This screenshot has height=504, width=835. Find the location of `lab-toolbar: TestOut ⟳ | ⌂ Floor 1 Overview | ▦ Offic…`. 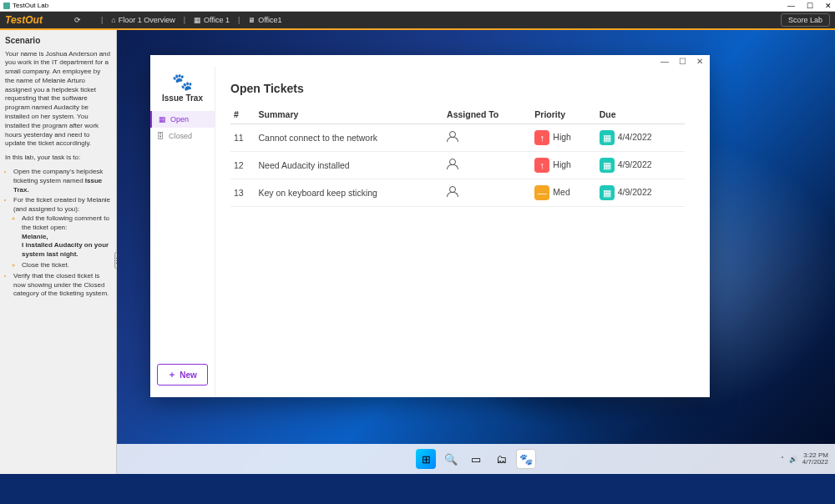

lab-toolbar: TestOut ⟳ | ⌂ Floor 1 Overview | ▦ Offic… is located at coordinates (418, 21).